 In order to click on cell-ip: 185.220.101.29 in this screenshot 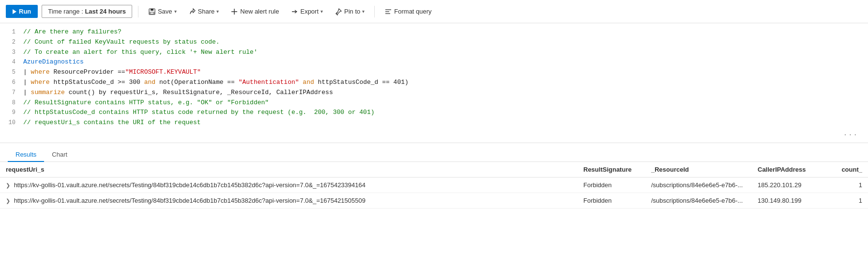, I will do `click(791, 185)`.